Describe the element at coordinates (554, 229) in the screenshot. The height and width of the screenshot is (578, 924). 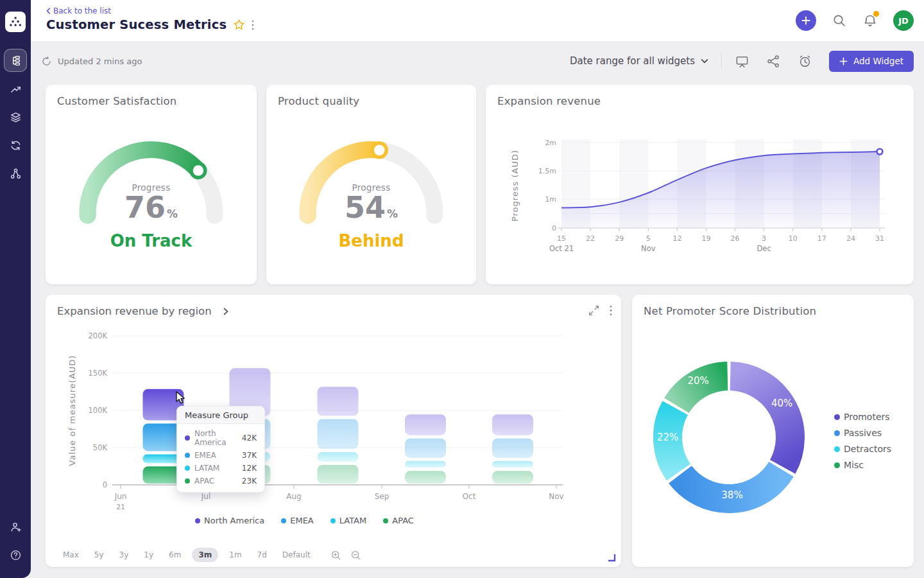
I see `svg-text: 0` at that location.